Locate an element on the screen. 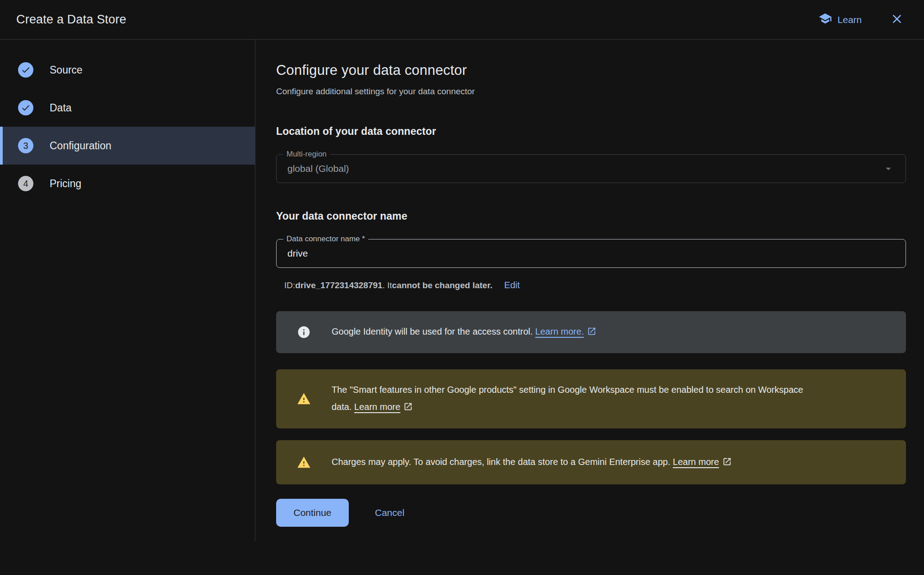 This screenshot has height=575, width=924. charges-warning-message: Charges may apply. To avoid charges, lin… is located at coordinates (502, 462).